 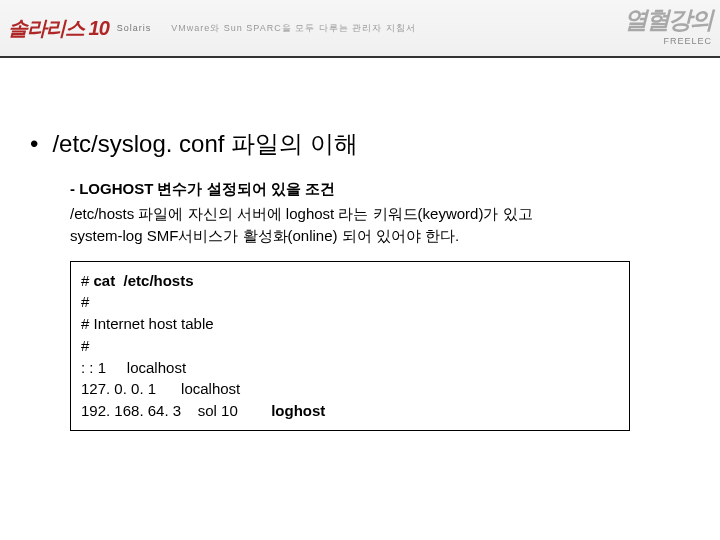 What do you see at coordinates (80, 28) in the screenshot?
I see `logo-block: 솔라리스 10 Solaris` at bounding box center [80, 28].